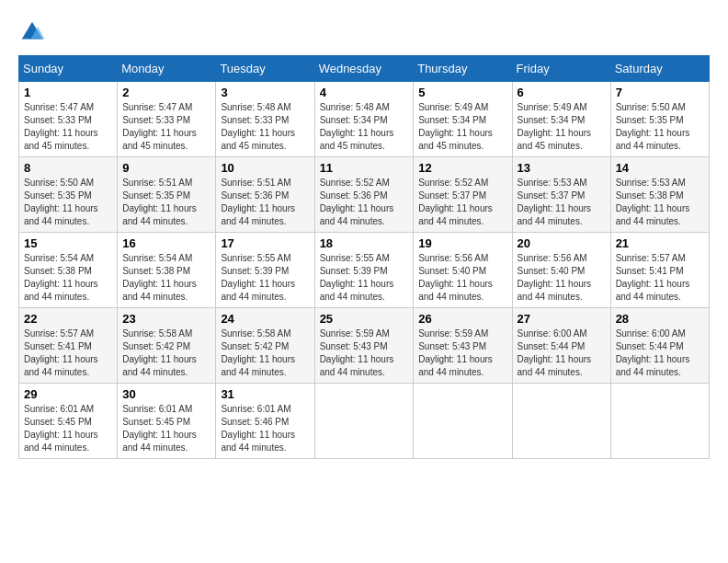  What do you see at coordinates (34, 32) in the screenshot?
I see `logo` at bounding box center [34, 32].